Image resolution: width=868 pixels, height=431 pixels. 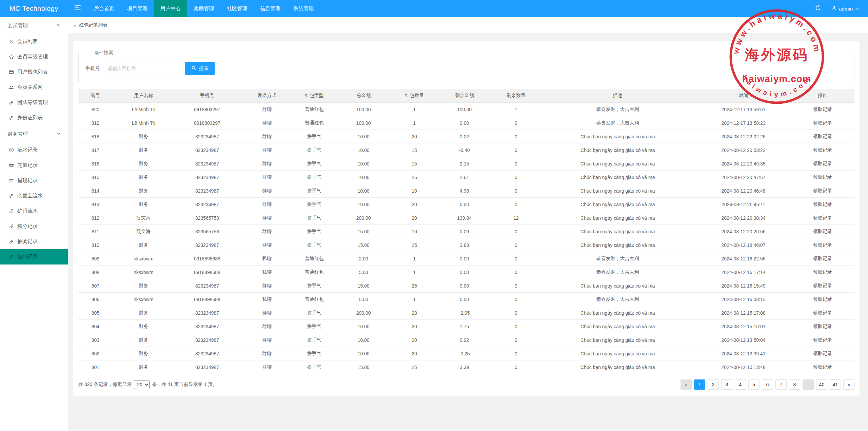 I want to click on page-button-8: 8, so click(x=795, y=385).